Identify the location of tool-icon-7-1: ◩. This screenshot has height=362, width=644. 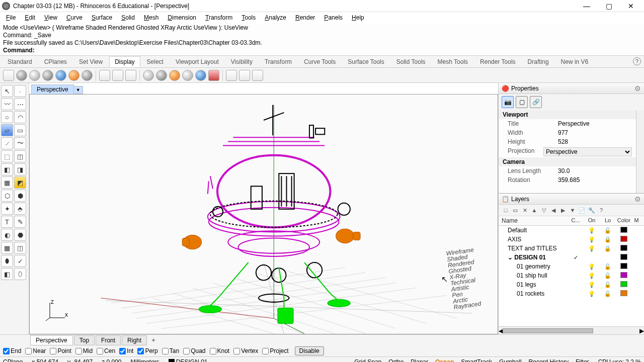
(20, 183).